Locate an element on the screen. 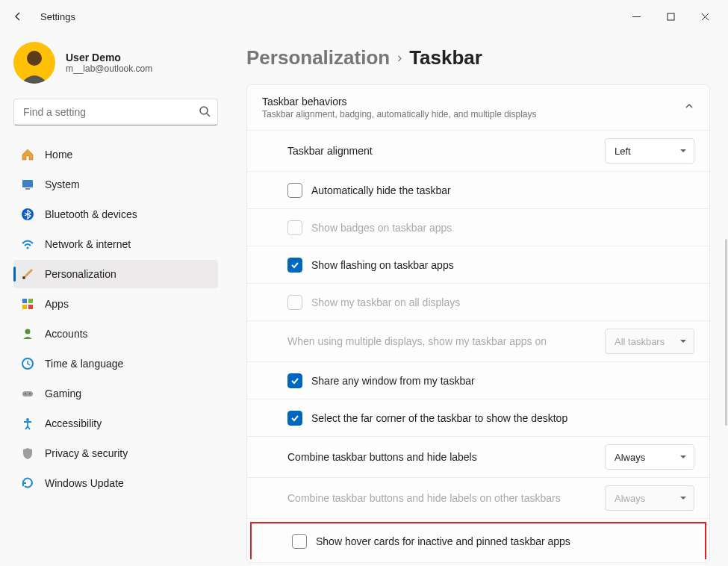  wifi-icon is located at coordinates (28, 244).